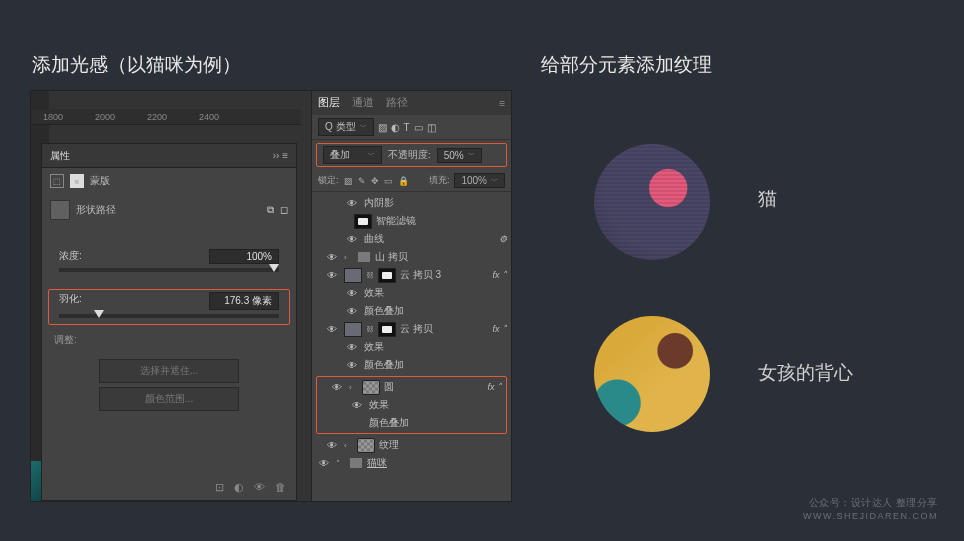 Image resolution: width=964 pixels, height=541 pixels. What do you see at coordinates (480, 180) in the screenshot?
I see `fill-input: 100%﹀` at bounding box center [480, 180].